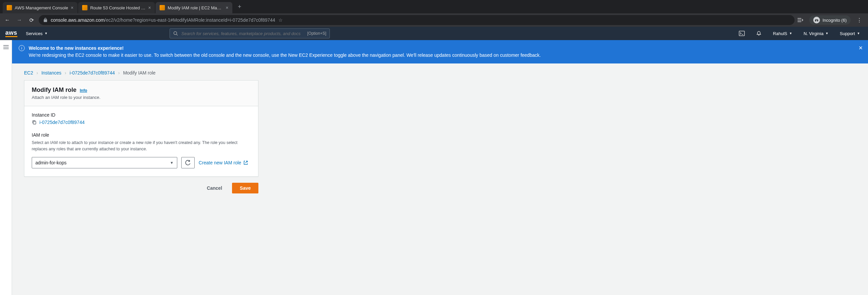 This screenshot has height=295, width=868. What do you see at coordinates (848, 34) in the screenshot?
I see `support-label: Support` at bounding box center [848, 34].